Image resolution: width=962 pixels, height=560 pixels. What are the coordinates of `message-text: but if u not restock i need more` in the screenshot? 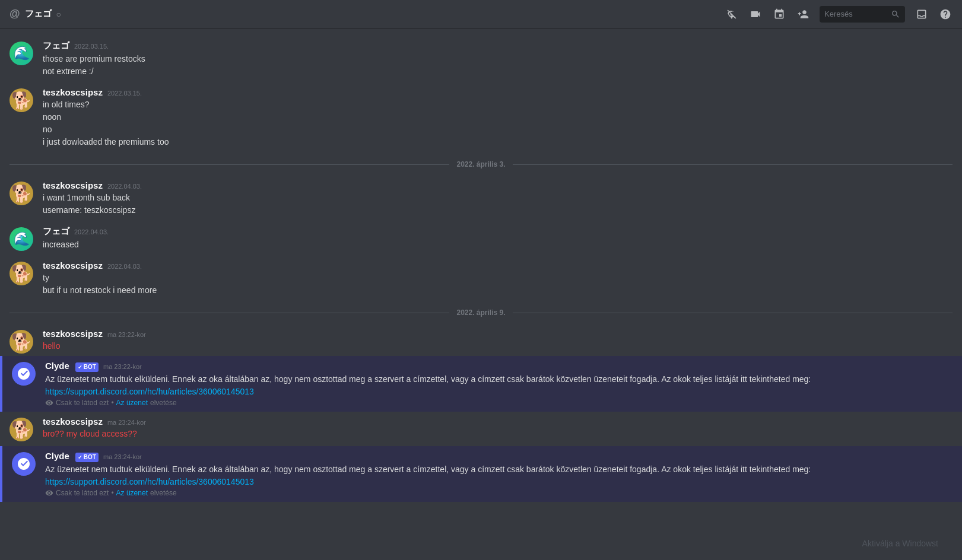 It's located at (497, 291).